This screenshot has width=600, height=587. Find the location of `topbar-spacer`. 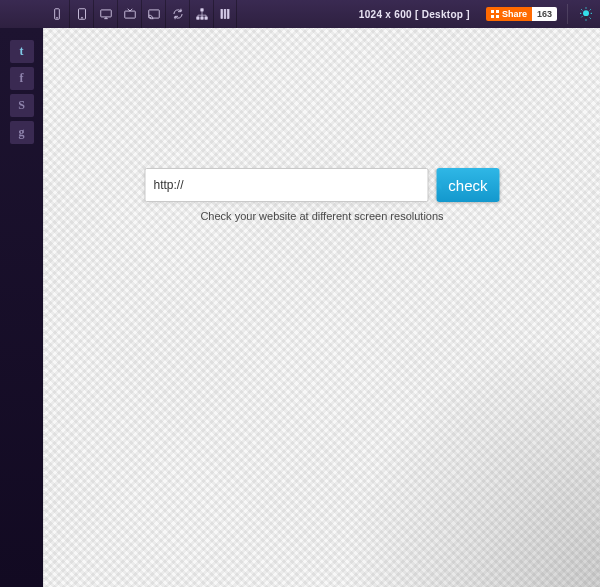

topbar-spacer is located at coordinates (293, 14).